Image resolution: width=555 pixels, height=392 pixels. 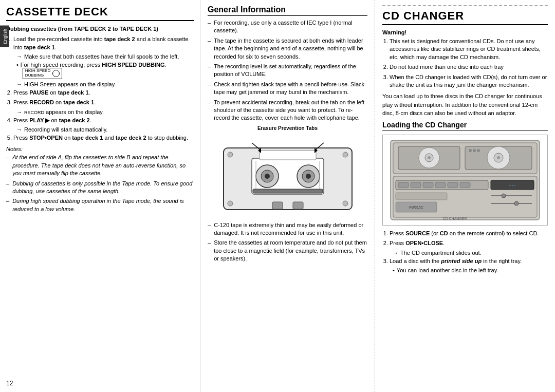 I want to click on cassette-svg, so click(x=288, y=176).